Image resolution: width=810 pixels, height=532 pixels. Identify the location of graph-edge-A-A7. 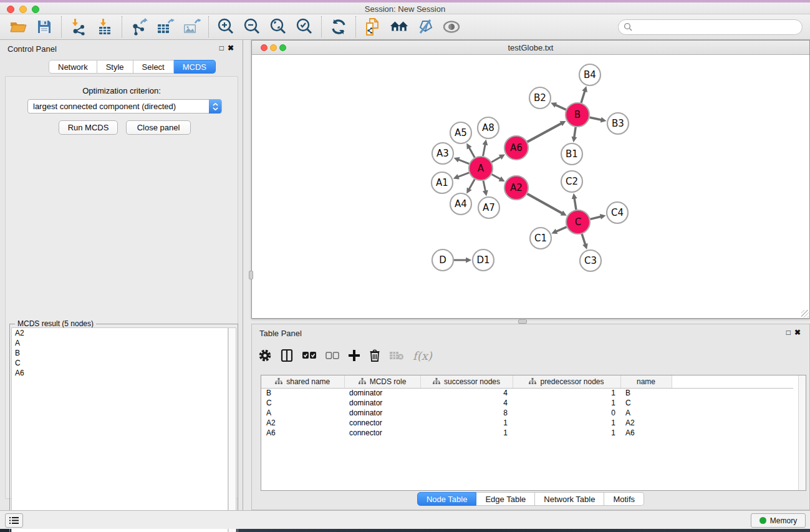
(485, 186).